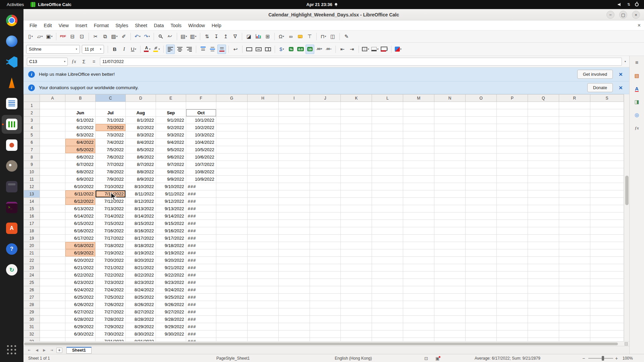 Image resolution: width=644 pixels, height=362 pixels. Describe the element at coordinates (513, 253) in the screenshot. I see `cell-P21` at that location.